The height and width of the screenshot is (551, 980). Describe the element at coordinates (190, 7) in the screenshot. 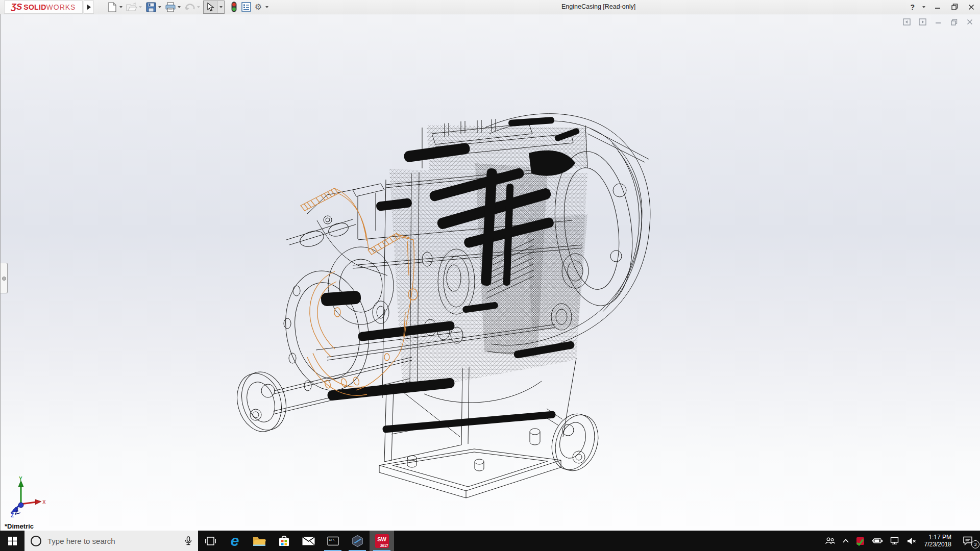

I see `undo-icon` at that location.